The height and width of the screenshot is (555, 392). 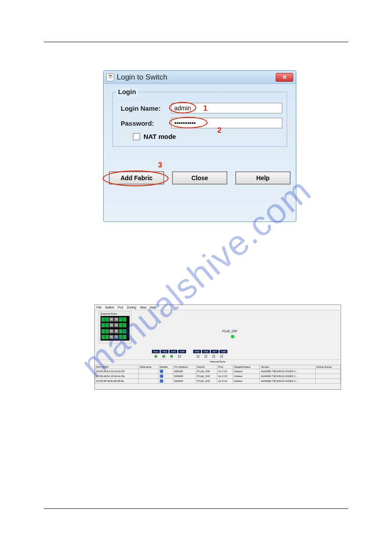 I want to click on nat-mode-checkbox, so click(x=137, y=137).